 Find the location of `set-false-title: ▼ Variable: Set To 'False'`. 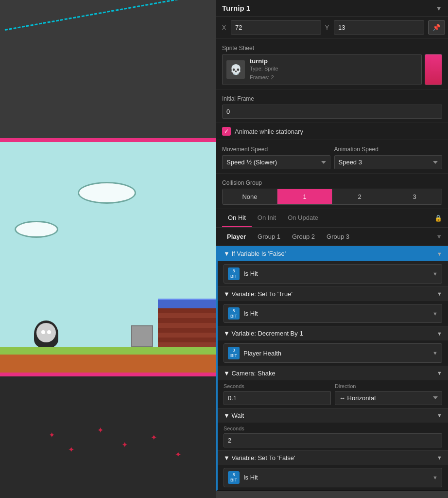

set-false-title: ▼ Variable: Set To 'False' is located at coordinates (259, 458).